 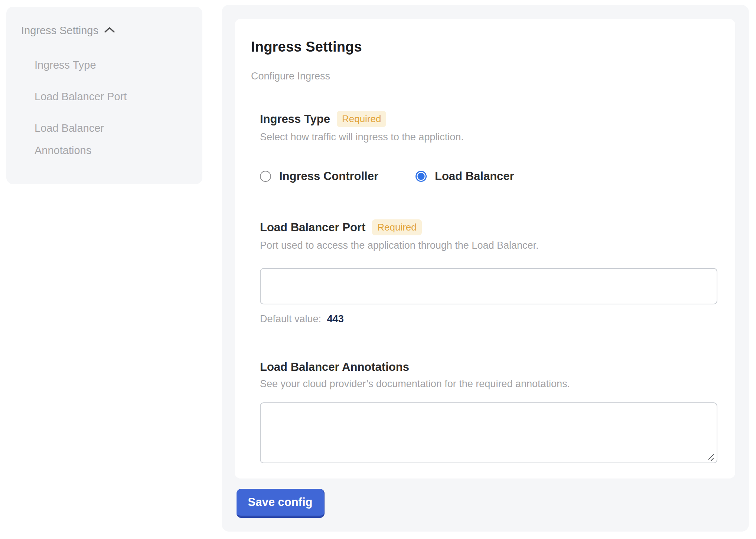 What do you see at coordinates (290, 319) in the screenshot?
I see `default-value-label: Default value:` at bounding box center [290, 319].